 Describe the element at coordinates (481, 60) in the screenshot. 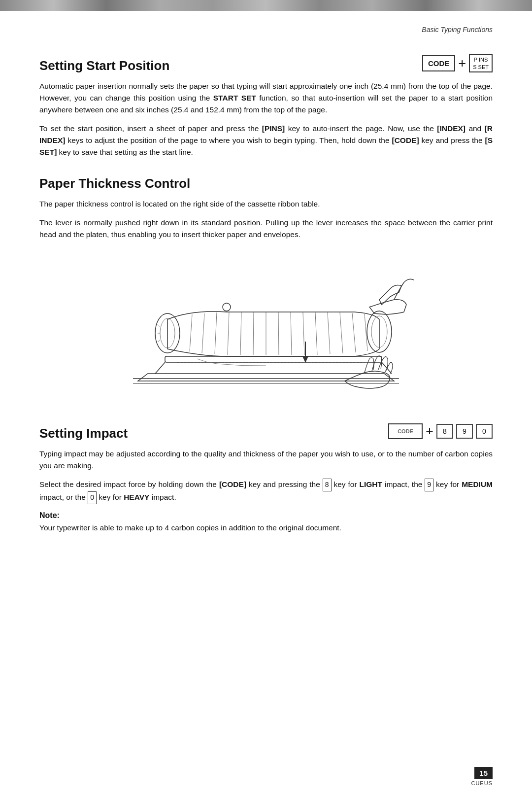

I see `key-line1: P INS` at that location.